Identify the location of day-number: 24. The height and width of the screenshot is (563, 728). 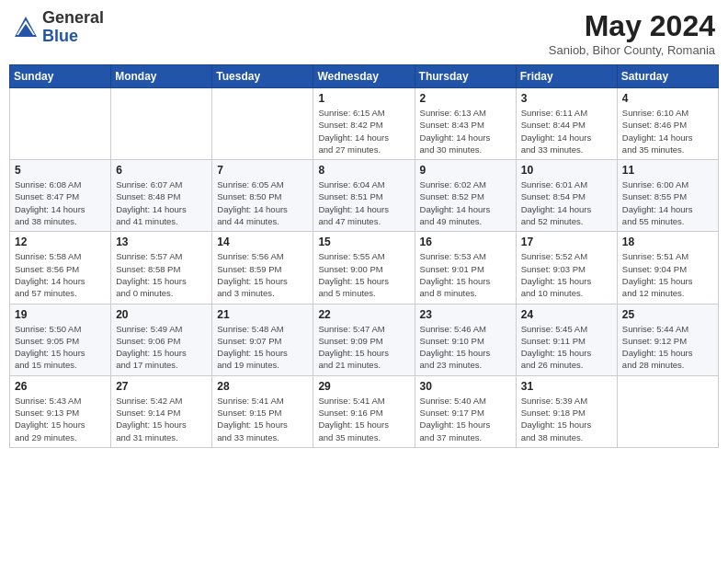
(566, 315).